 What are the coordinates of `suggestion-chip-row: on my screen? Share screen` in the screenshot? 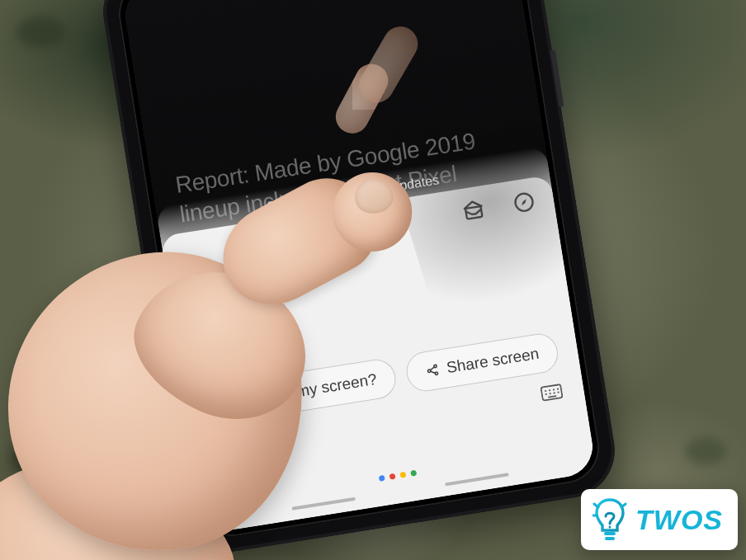 It's located at (382, 379).